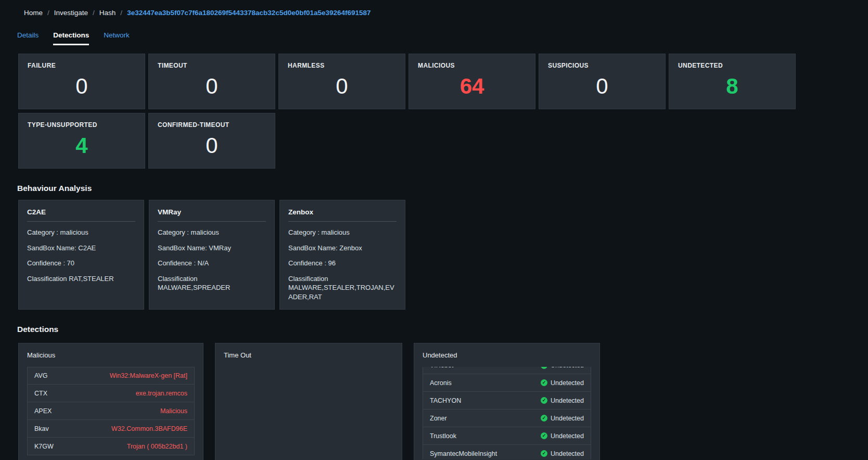  Describe the element at coordinates (441, 368) in the screenshot. I see `engine-name: VIRobot` at that location.